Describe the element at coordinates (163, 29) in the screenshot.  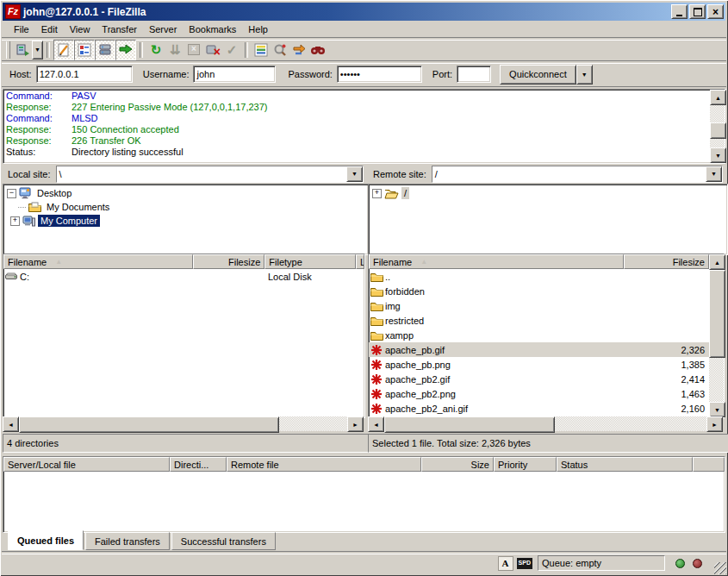
I see `menu-server: Server` at that location.